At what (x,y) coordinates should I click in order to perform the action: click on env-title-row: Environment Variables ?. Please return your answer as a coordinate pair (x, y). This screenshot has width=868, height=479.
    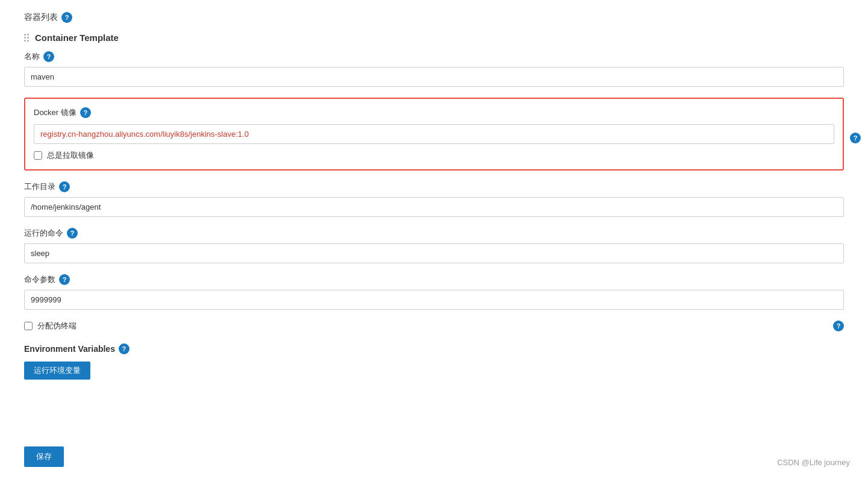
    Looking at the image, I should click on (434, 349).